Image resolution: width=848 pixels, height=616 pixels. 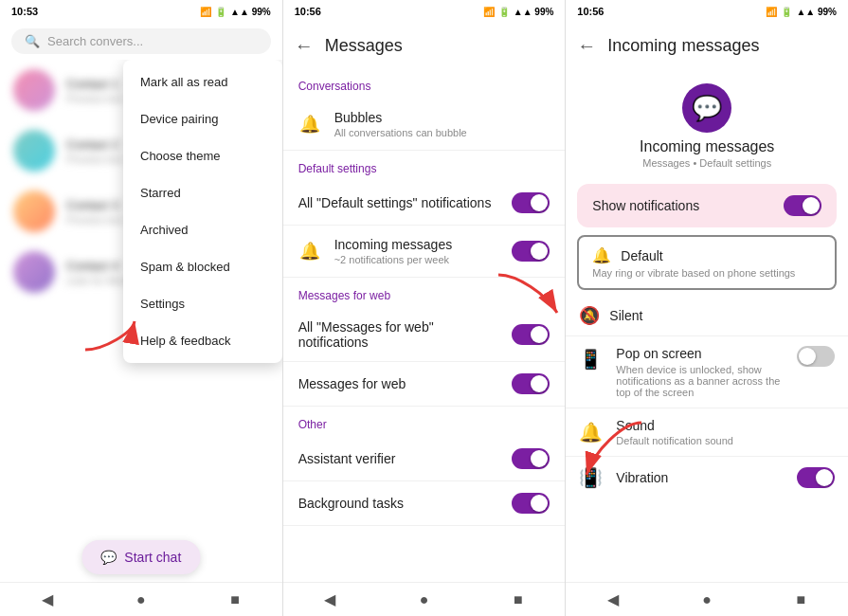 What do you see at coordinates (699, 353) in the screenshot?
I see `pop-on-screen-title: Pop on screen` at bounding box center [699, 353].